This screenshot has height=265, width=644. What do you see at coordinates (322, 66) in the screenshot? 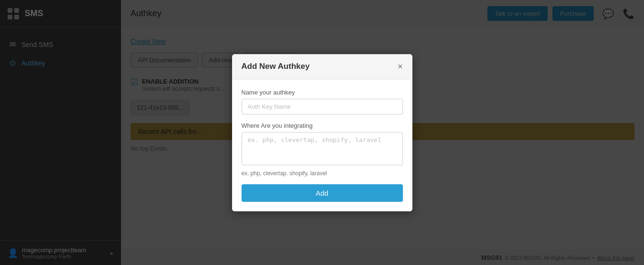
I see `modal-header: Add New Authkey ×` at bounding box center [322, 66].